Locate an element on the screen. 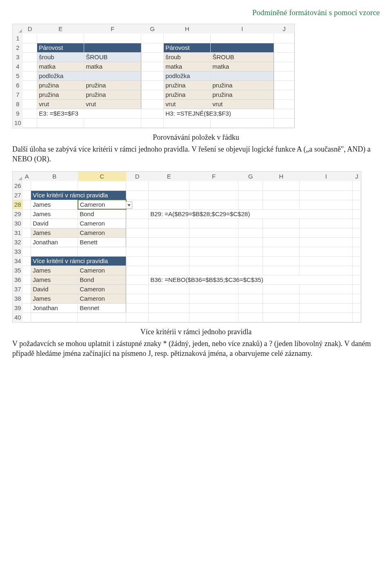  cell: James is located at coordinates (55, 298).